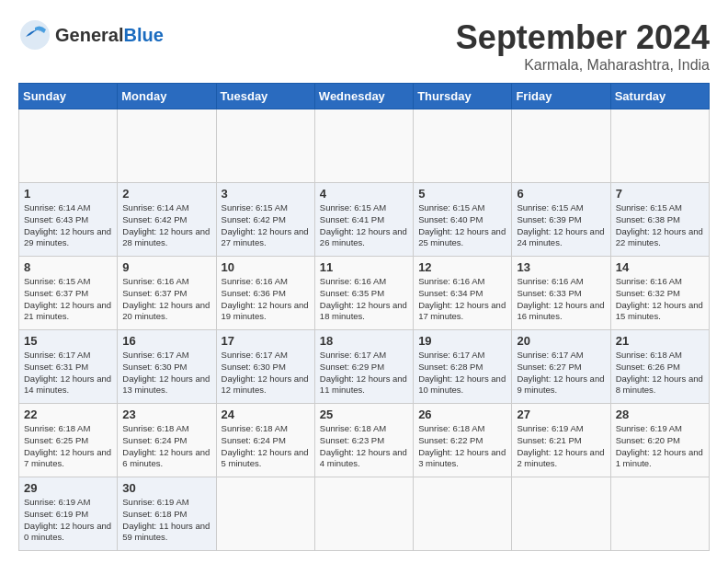 The width and height of the screenshot is (728, 563). What do you see at coordinates (68, 488) in the screenshot?
I see `day-number: 29` at bounding box center [68, 488].